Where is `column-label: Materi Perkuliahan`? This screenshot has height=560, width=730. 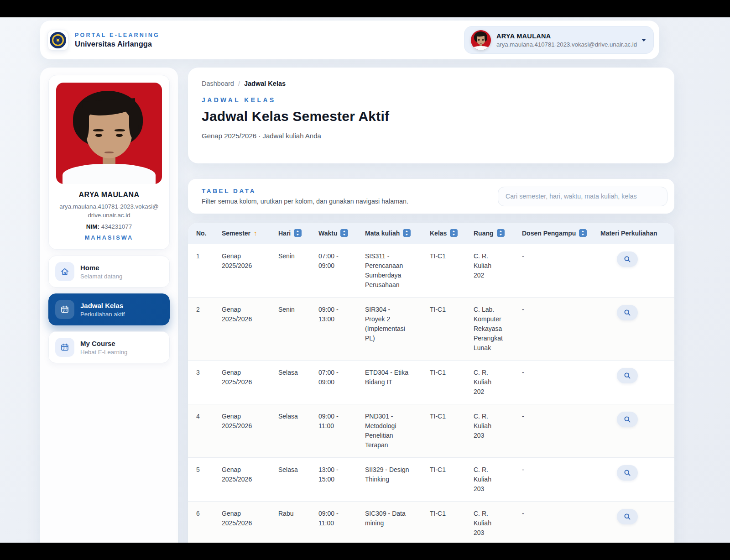
column-label: Materi Perkuliahan is located at coordinates (629, 233).